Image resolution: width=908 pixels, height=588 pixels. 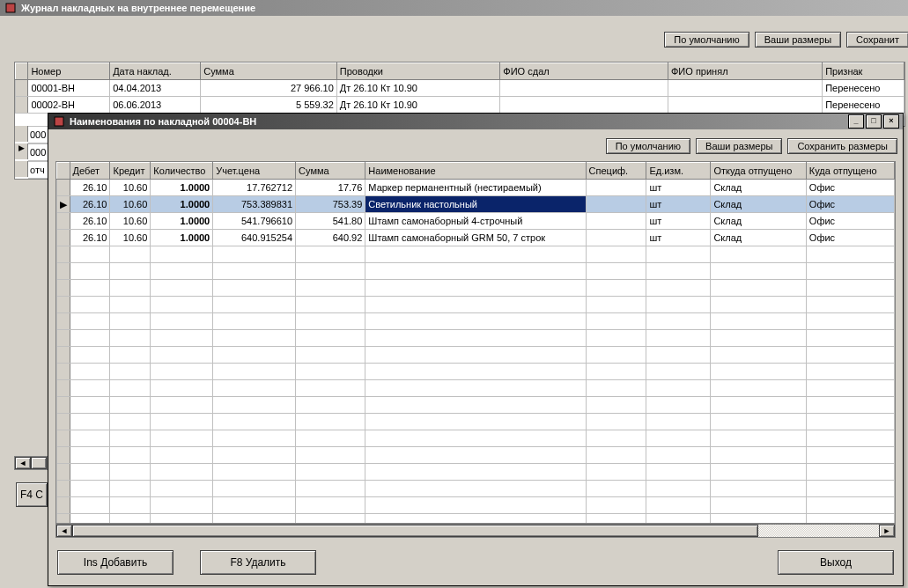 What do you see at coordinates (745, 88) in the screenshot?
I see `cell-received` at bounding box center [745, 88].